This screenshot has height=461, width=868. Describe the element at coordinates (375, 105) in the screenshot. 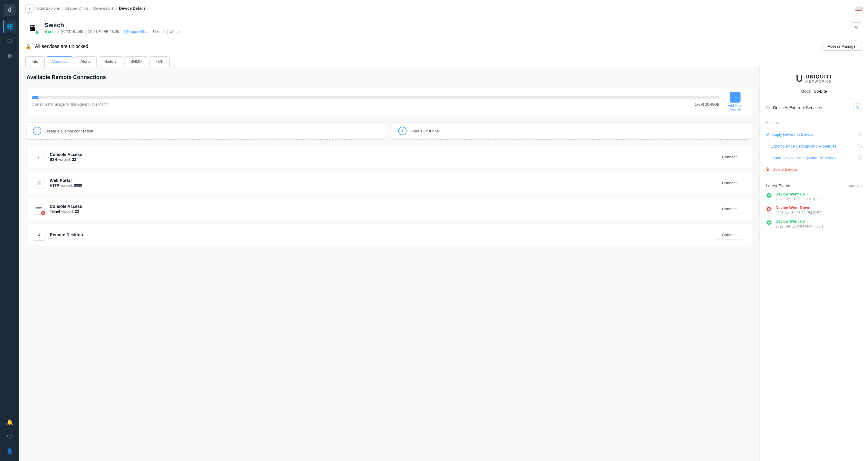

I see `traffic-info: Overall Traffic usage for this Agent in …` at that location.